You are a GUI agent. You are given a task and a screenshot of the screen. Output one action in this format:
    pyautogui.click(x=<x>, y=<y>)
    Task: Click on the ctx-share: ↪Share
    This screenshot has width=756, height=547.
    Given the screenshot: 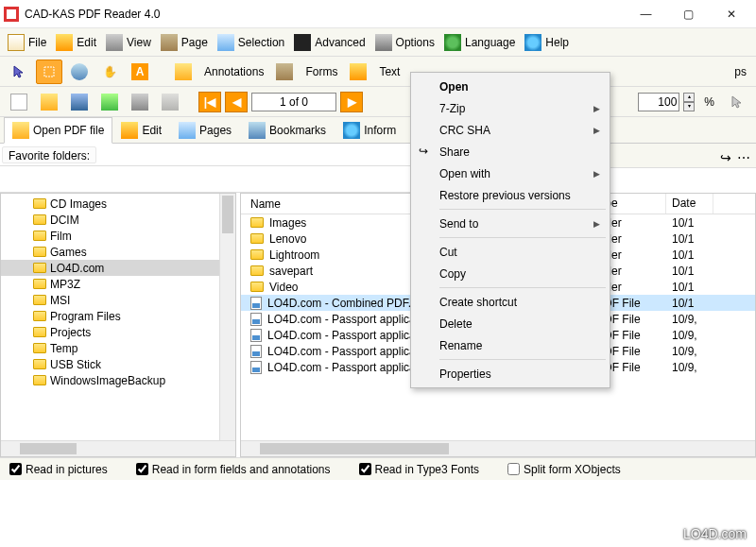 What is the action you would take?
    pyautogui.click(x=510, y=151)
    